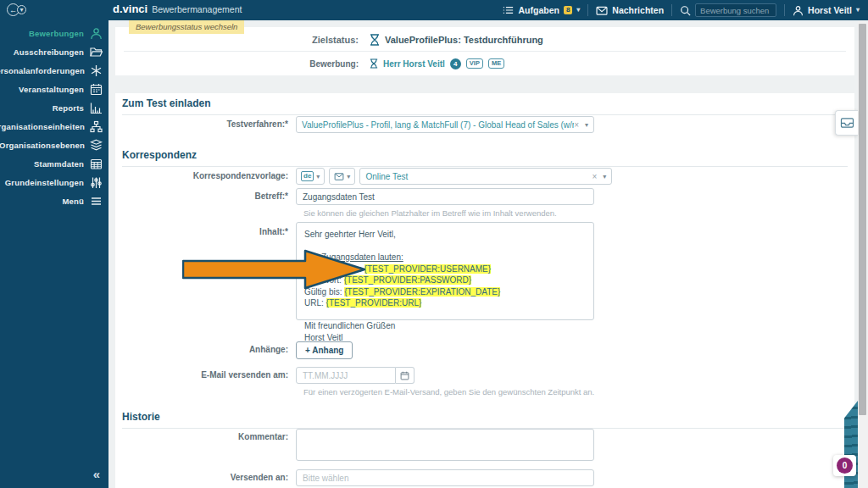 The height and width of the screenshot is (488, 868). I want to click on sidebar-item-organisationsebenen: Organisationsebenen, so click(54, 145).